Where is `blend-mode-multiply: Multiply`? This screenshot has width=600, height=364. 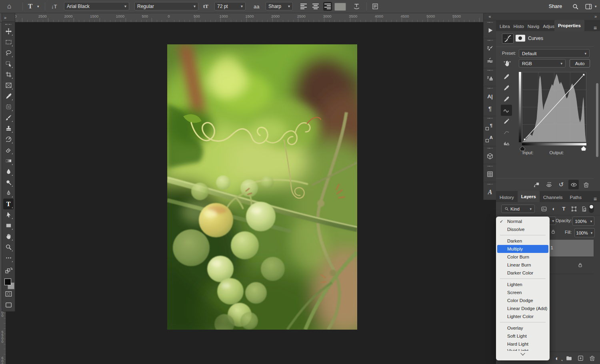
blend-mode-multiply: Multiply is located at coordinates (523, 249).